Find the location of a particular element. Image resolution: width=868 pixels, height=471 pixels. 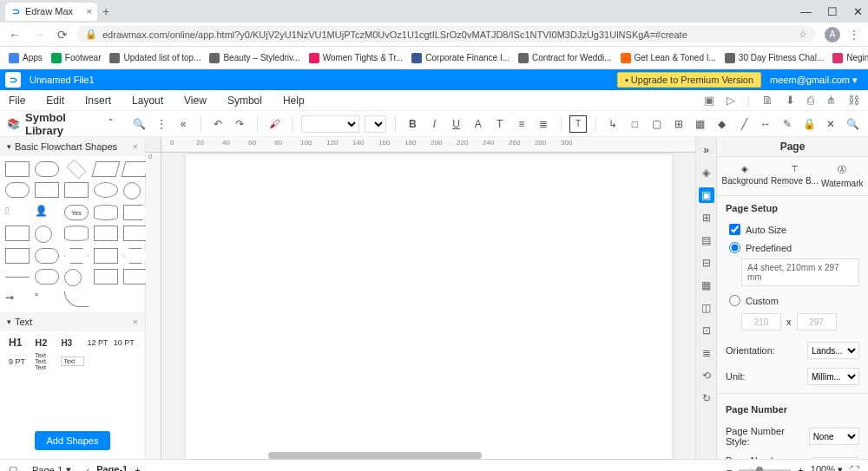

shape-line is located at coordinates (17, 278).